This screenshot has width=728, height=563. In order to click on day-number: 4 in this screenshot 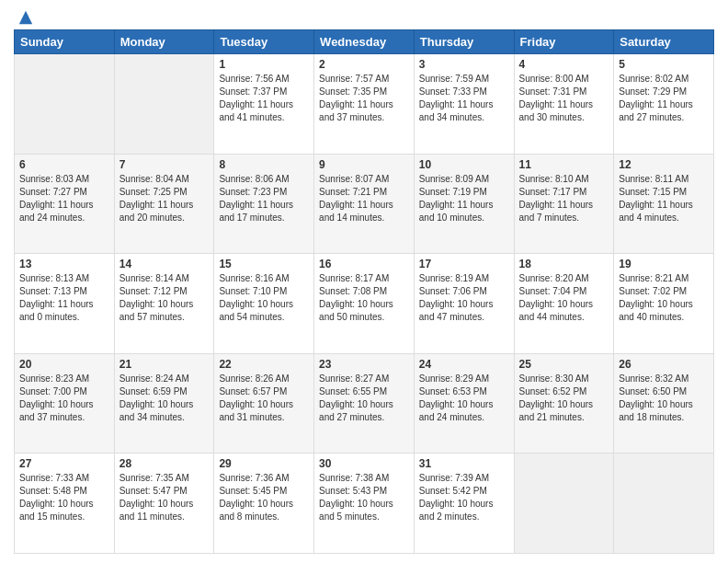, I will do `click(564, 64)`.